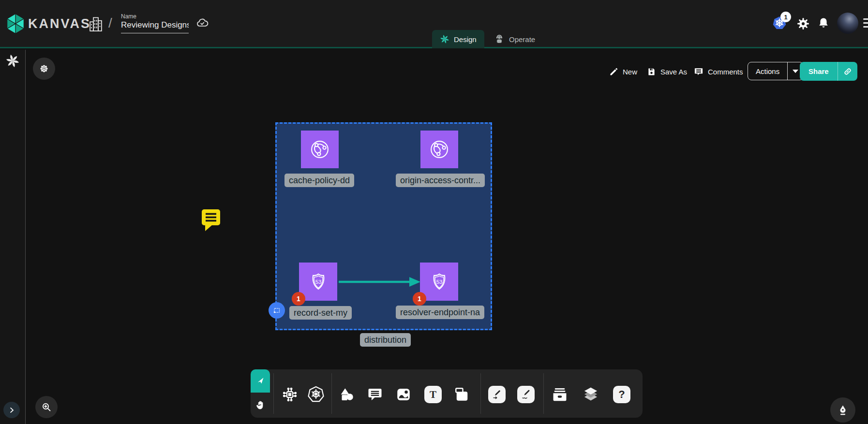 The image size is (868, 424). What do you see at coordinates (673, 72) in the screenshot?
I see `save-as-button-label: Save As` at bounding box center [673, 72].